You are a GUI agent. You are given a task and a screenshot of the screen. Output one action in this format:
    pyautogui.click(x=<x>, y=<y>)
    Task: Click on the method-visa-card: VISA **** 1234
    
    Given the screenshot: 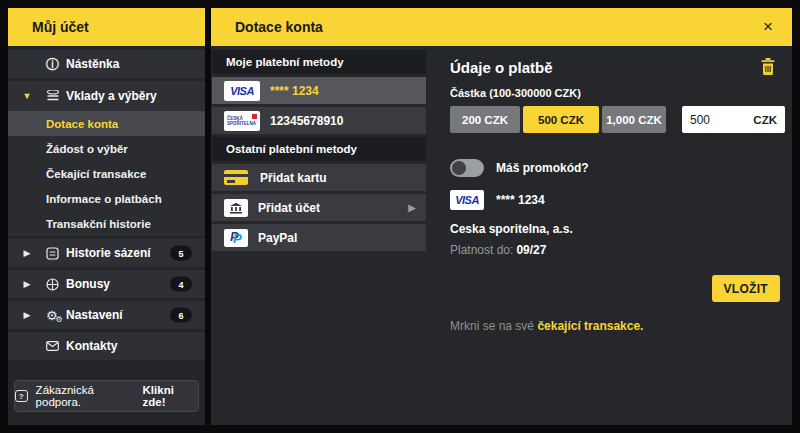 What is the action you would take?
    pyautogui.click(x=319, y=90)
    